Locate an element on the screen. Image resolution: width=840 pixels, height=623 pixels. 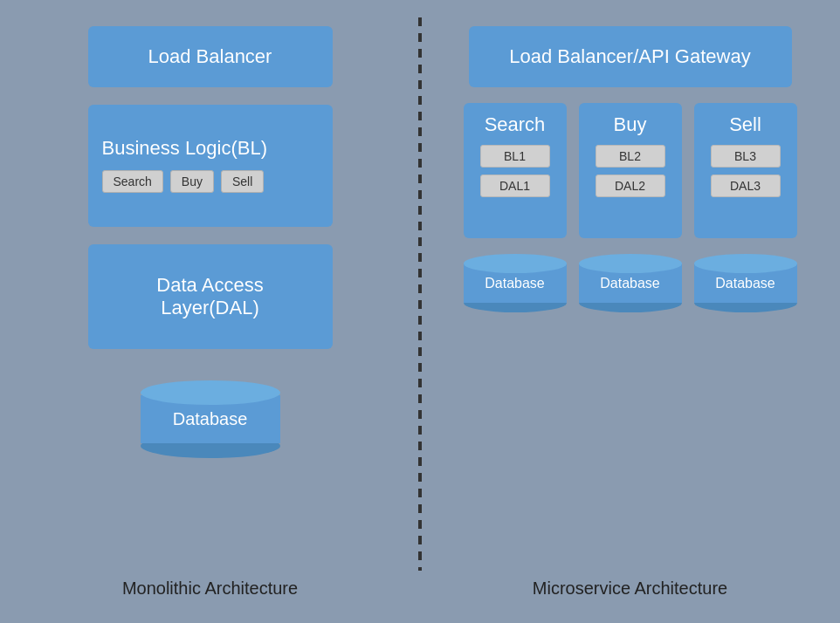
buy-dal2: DAL2 is located at coordinates (630, 186).